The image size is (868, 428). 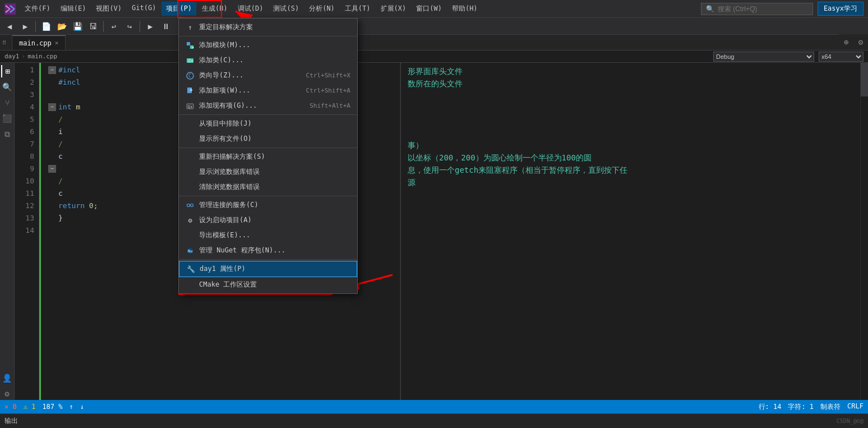 I want to click on status-errors: ✕ 0, so click(x=11, y=407).